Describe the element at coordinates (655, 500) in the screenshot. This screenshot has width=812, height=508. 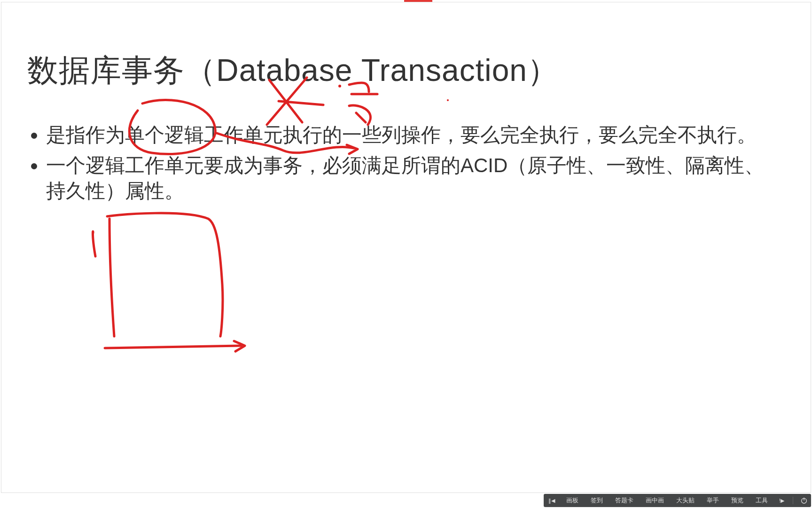
I see `toolbar-pip: 画中画` at that location.